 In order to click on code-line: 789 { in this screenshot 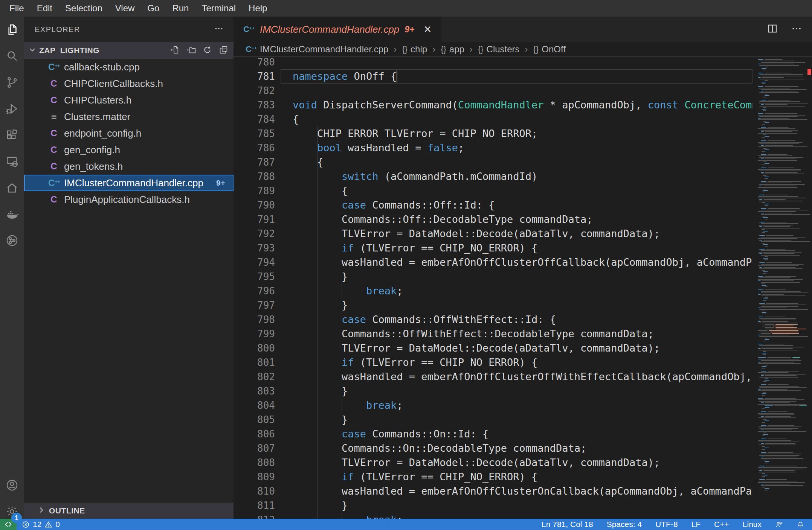, I will do `click(493, 191)`.